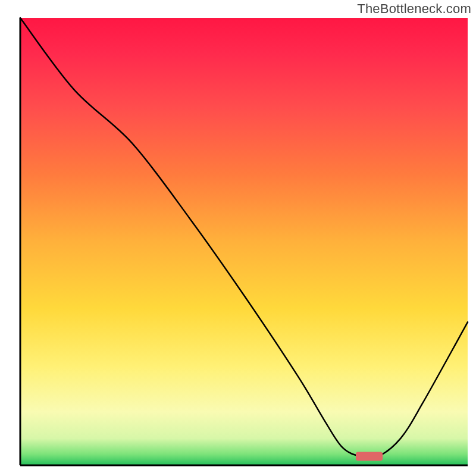  Describe the element at coordinates (369, 456) in the screenshot. I see `optimal-marker` at that location.